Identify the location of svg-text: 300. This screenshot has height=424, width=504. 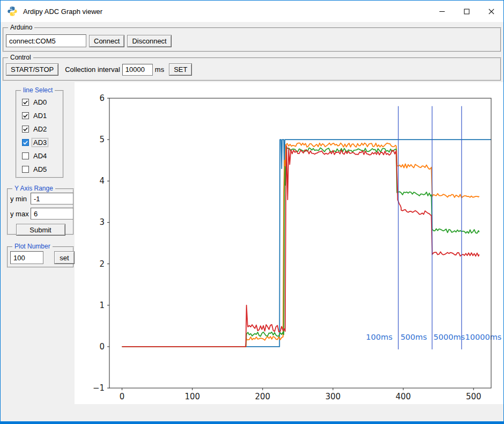
(333, 397).